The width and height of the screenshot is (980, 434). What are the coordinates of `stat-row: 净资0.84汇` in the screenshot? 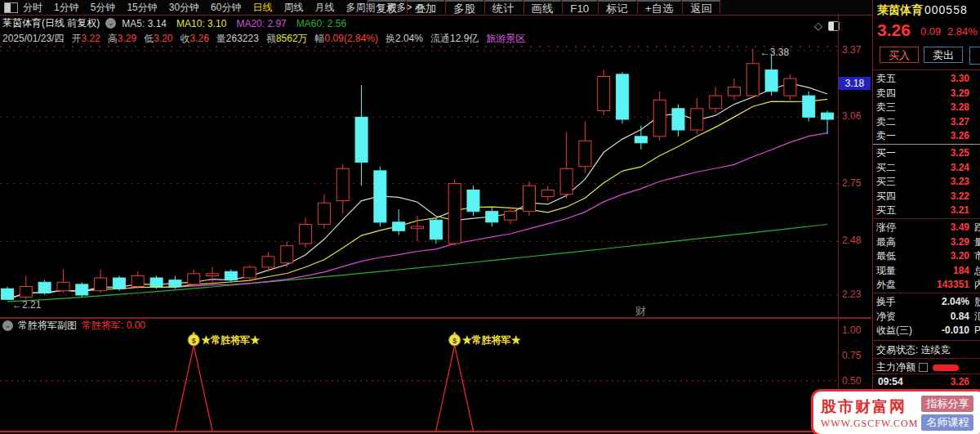 It's located at (926, 317).